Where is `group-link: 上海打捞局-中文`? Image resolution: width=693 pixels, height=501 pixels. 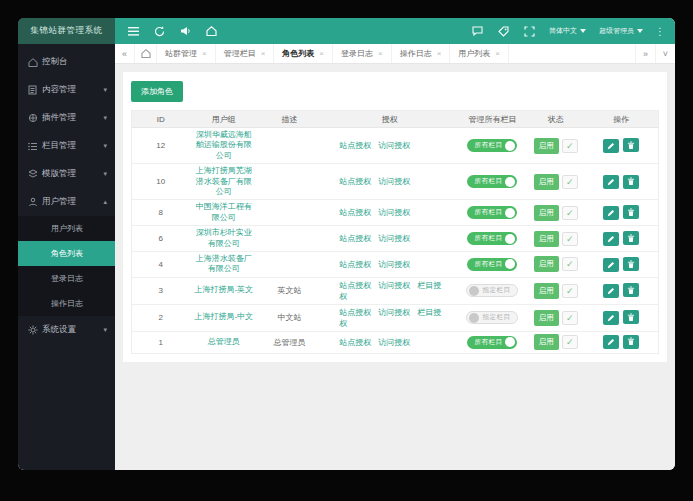 group-link: 上海打捞局-中文 is located at coordinates (224, 317).